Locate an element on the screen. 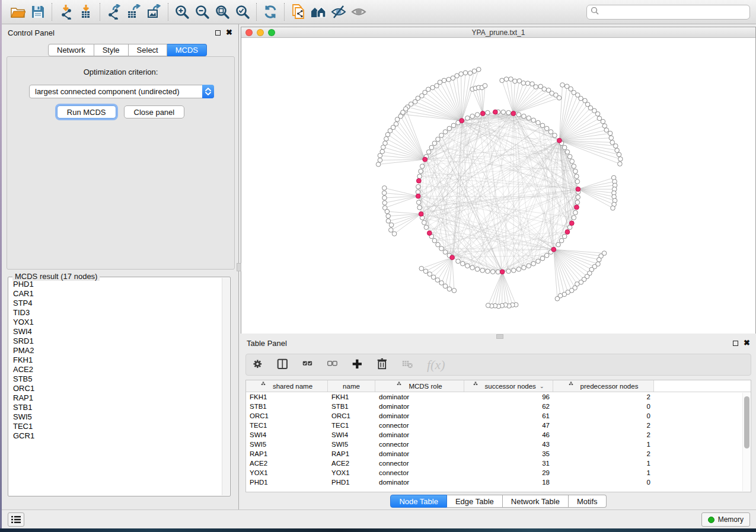 Image resolution: width=756 pixels, height=532 pixels. table-cell: STB1 is located at coordinates (352, 406).